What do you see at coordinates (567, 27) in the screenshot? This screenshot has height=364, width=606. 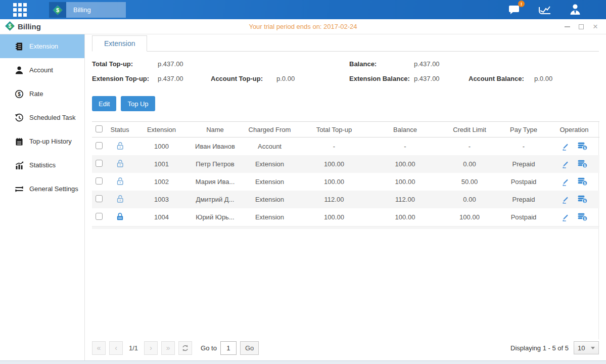 I see `minimize-button` at bounding box center [567, 27].